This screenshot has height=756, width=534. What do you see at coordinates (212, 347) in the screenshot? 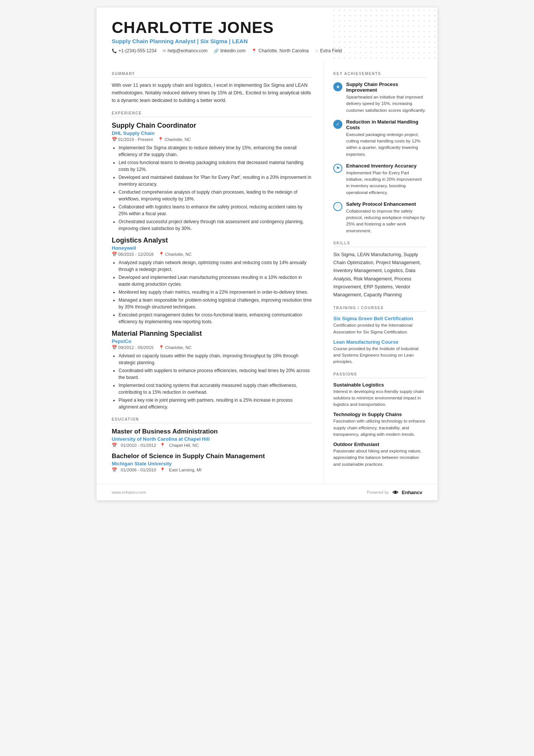
I see `job-meta-3: 📅 09/2012 - 05/2015 📍 Charlotte, NC` at bounding box center [212, 347].